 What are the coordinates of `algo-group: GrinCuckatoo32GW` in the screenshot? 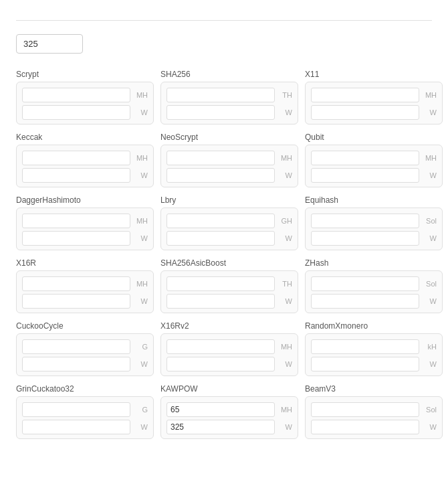 It's located at (85, 412).